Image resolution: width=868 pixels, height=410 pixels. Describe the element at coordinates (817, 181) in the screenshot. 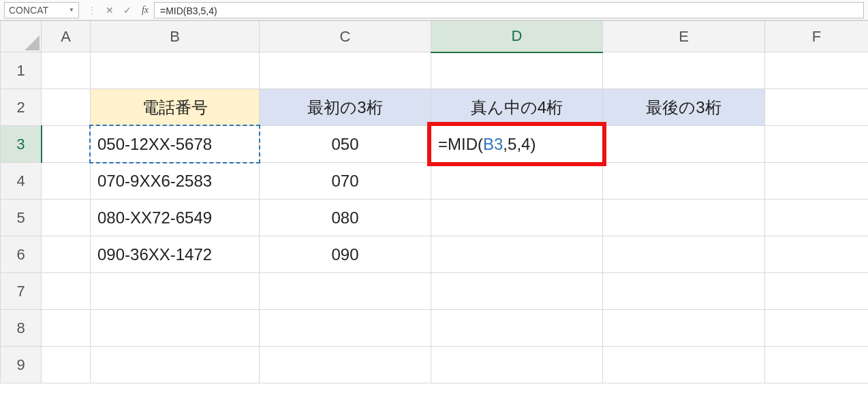

I see `cell-F4` at that location.